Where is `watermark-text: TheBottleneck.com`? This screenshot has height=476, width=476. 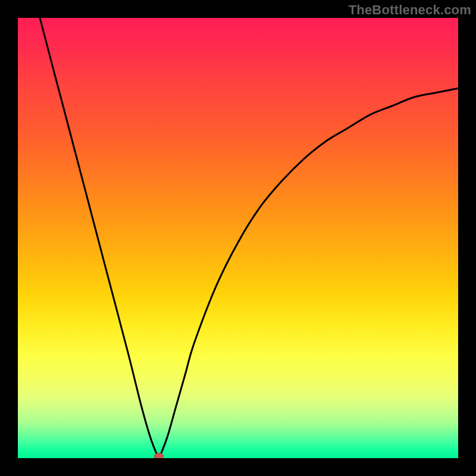 watermark-text: TheBottleneck.com is located at coordinates (410, 10).